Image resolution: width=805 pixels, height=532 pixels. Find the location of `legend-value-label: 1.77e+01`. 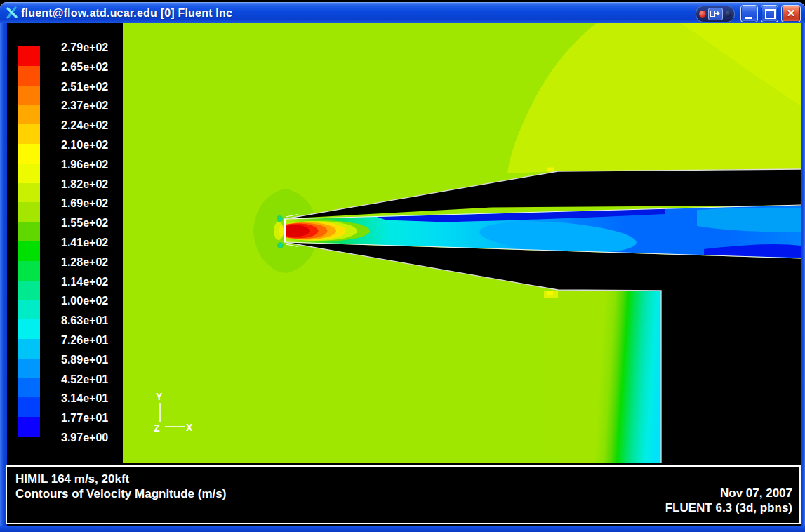

legend-value-label: 1.77e+01 is located at coordinates (91, 418).